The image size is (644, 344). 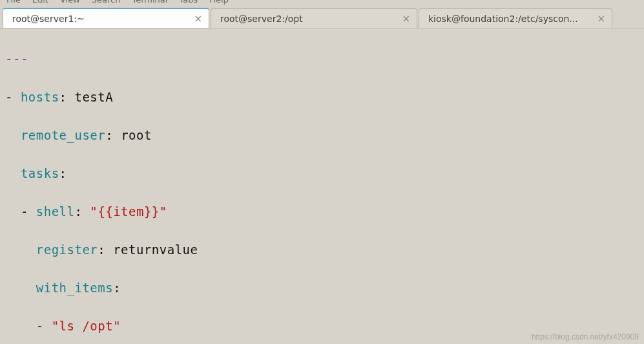 What do you see at coordinates (503, 19) in the screenshot?
I see `tab-label: kiosk@foundation2:/etc/syscon...` at bounding box center [503, 19].